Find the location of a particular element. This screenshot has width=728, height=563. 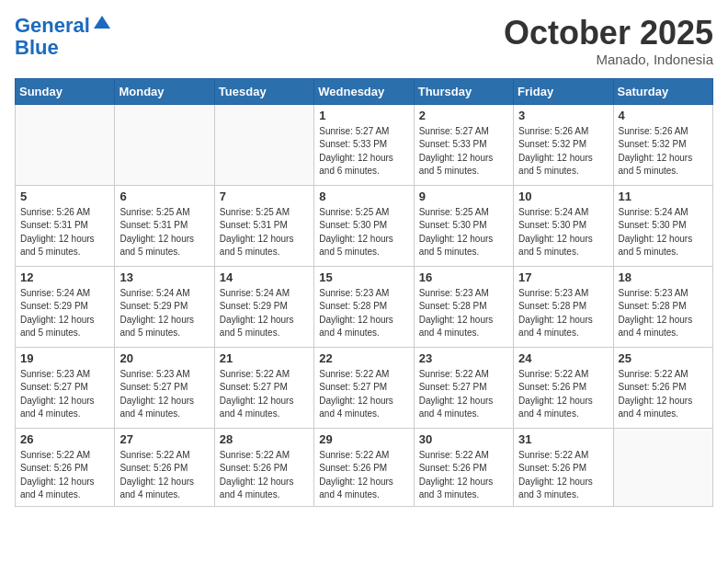

day-number: 19 is located at coordinates (64, 359).